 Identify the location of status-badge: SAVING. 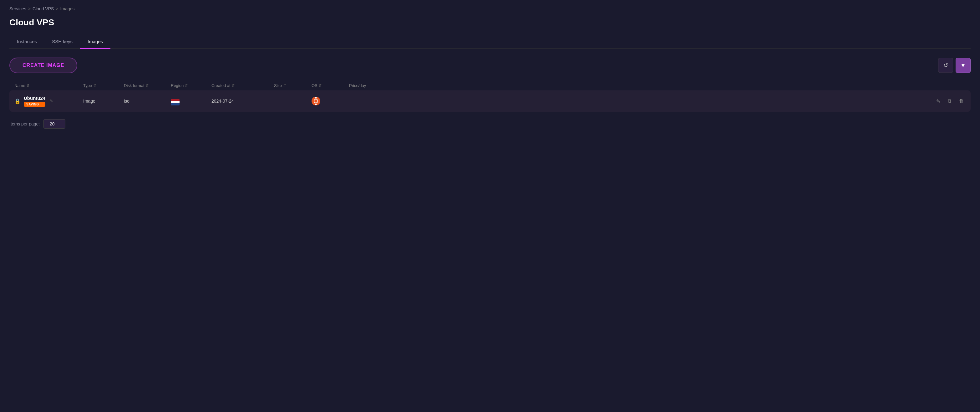
(34, 104).